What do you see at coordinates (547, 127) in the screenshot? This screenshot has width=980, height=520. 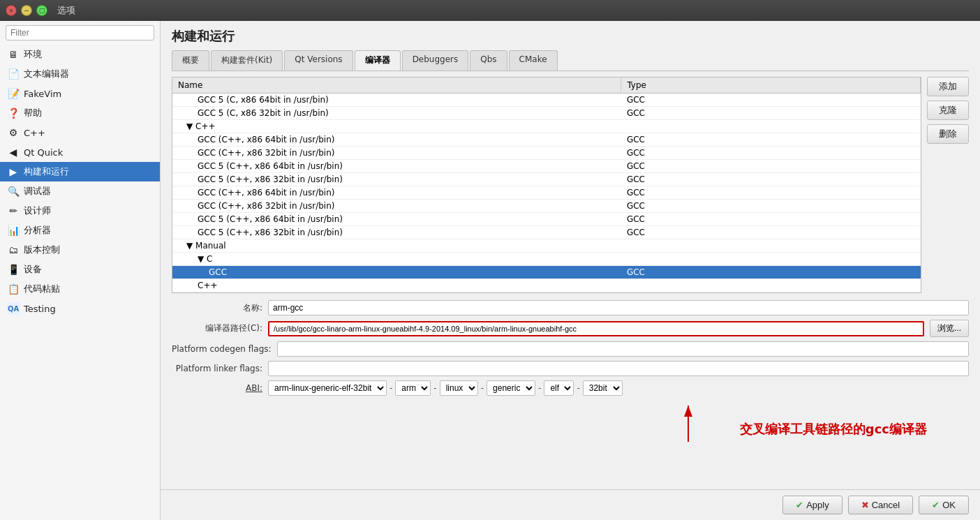 I see `table-row: ▼ C++` at bounding box center [547, 127].